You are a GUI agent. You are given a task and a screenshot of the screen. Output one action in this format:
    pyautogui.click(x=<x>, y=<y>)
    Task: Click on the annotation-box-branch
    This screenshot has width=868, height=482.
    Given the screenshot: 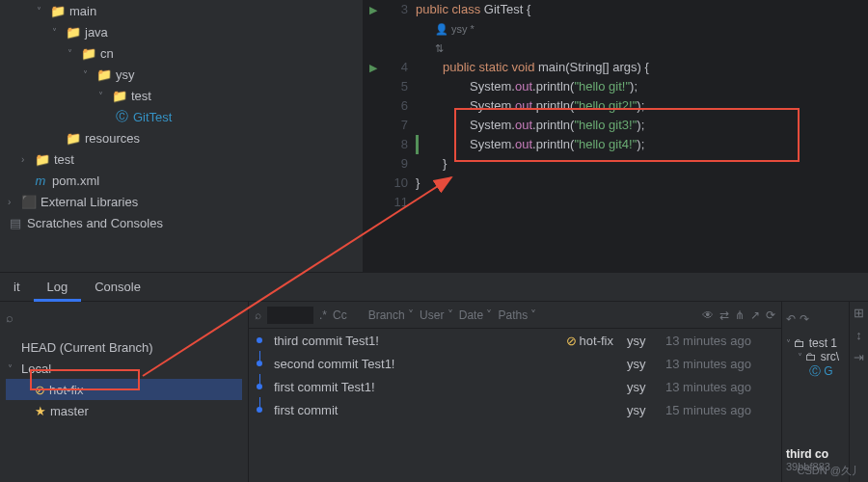 What is the action you would take?
    pyautogui.click(x=85, y=380)
    